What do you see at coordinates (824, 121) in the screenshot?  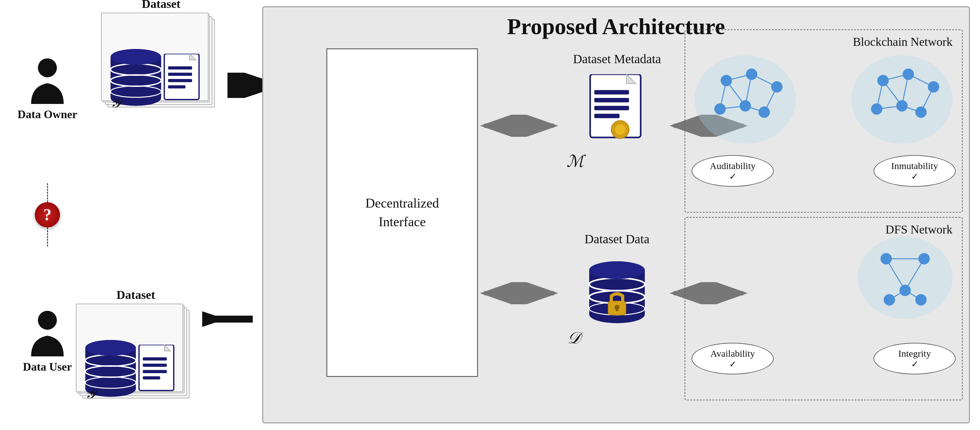 I see `blockchain-network-box: Blockchain Network` at bounding box center [824, 121].